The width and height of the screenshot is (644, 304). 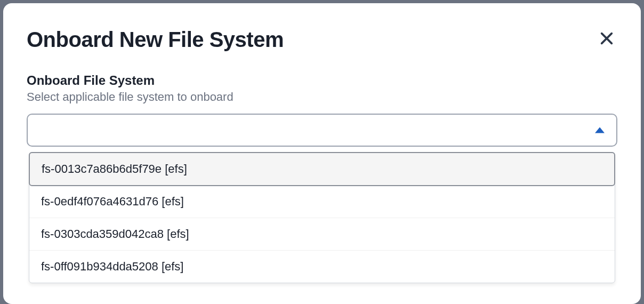 I want to click on modal-title: Onboard New File System, so click(x=155, y=39).